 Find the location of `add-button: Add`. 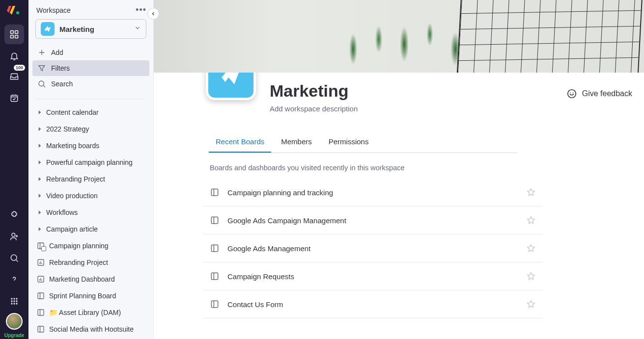

add-button: Add is located at coordinates (91, 52).